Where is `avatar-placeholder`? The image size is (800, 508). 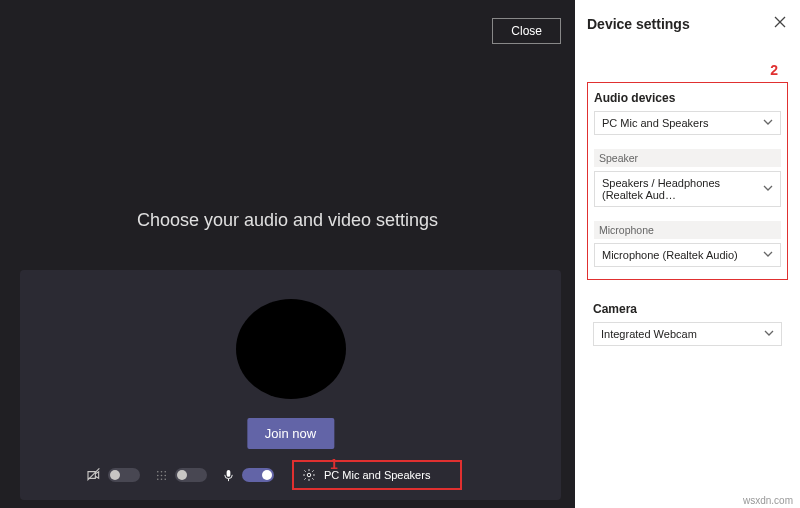
avatar-placeholder is located at coordinates (291, 349).